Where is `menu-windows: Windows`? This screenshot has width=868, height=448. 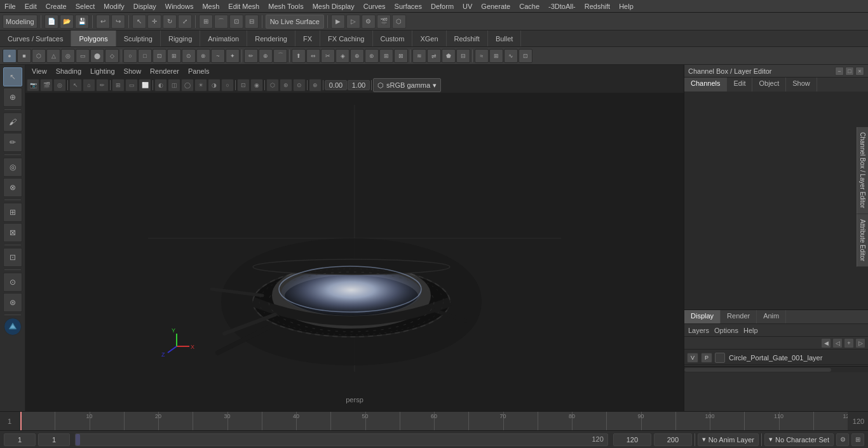 menu-windows: Windows is located at coordinates (179, 6).